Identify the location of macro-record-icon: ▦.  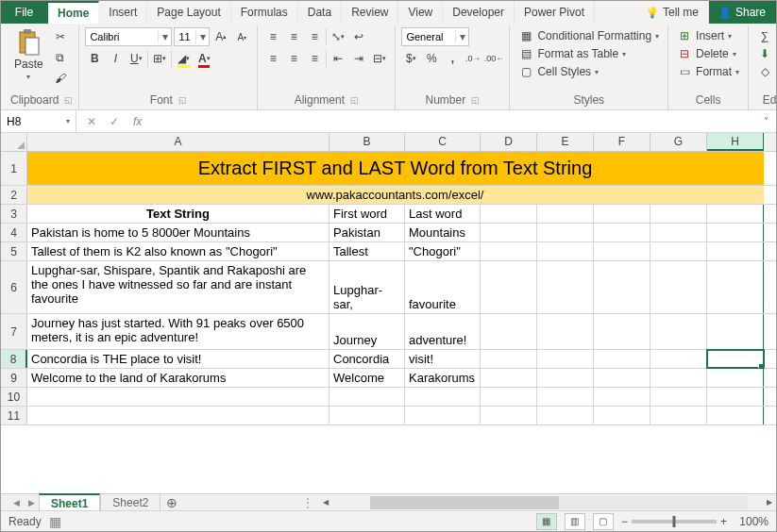
(55, 522).